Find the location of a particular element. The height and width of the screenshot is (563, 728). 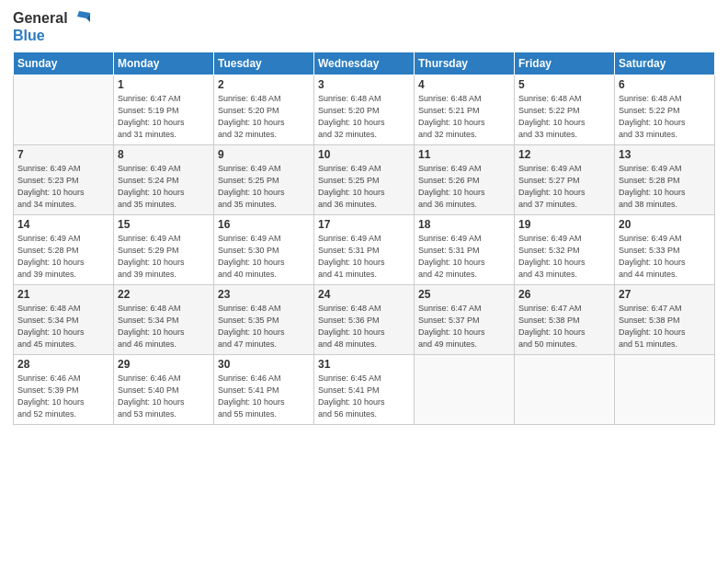

calendar-cell: 7Sunrise: 6:49 AM Sunset: 5:23 PM Daylig… is located at coordinates (64, 179).